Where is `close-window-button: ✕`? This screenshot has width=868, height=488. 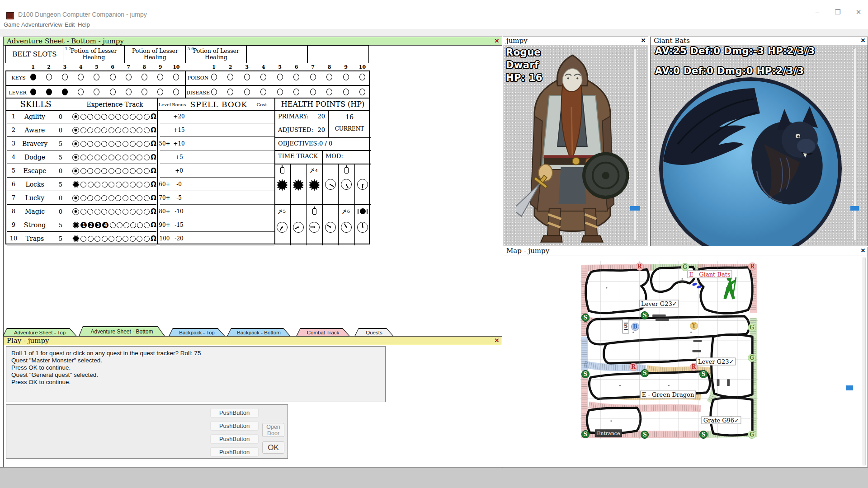 close-window-button: ✕ is located at coordinates (859, 12).